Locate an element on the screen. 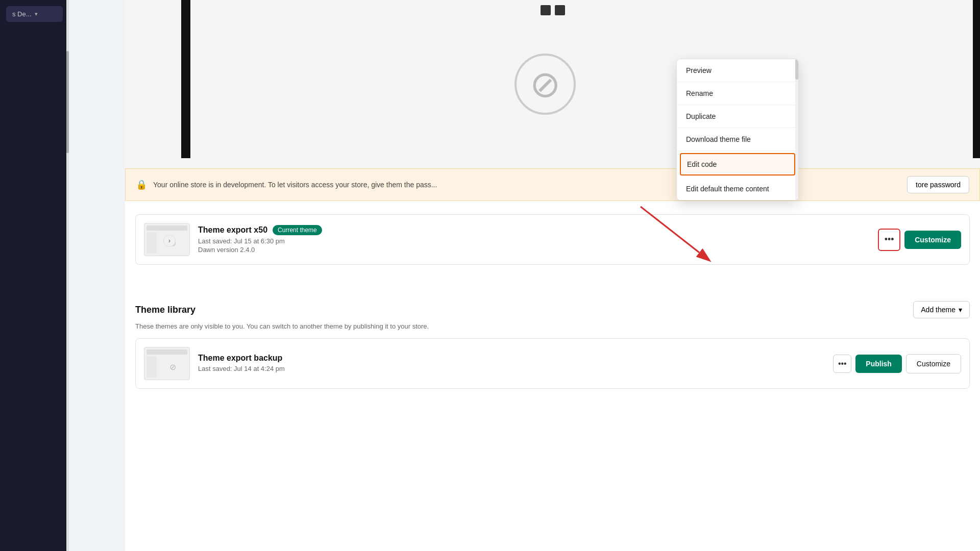  sidebar-brand: s De... ▾ is located at coordinates (35, 14).